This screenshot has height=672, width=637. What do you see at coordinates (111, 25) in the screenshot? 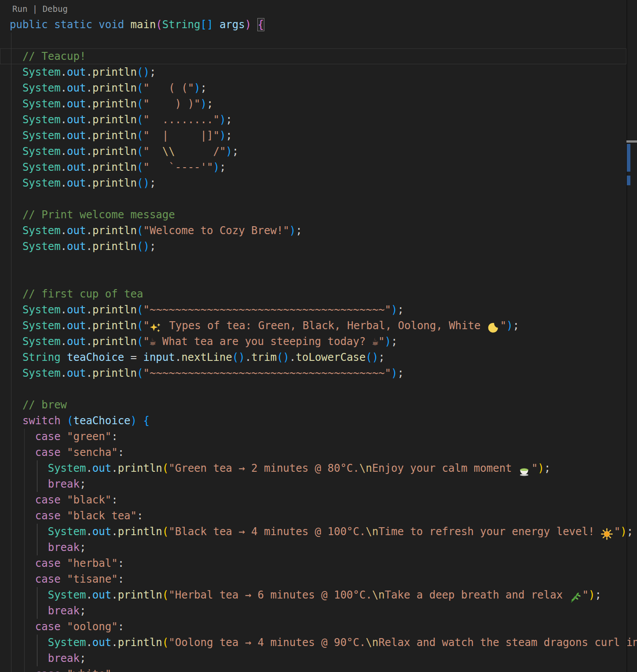
I see `code-token: void` at bounding box center [111, 25].